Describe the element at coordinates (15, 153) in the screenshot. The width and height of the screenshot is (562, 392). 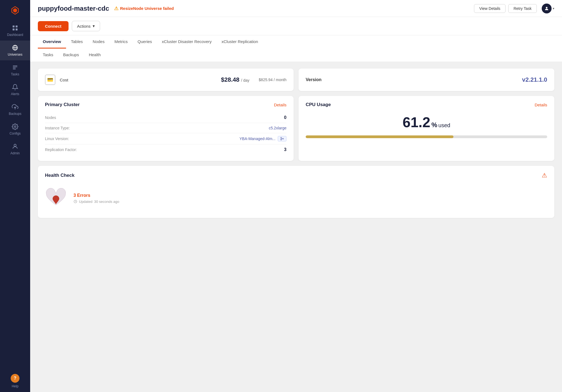
I see `sidebar-item-admin-label: Admin` at that location.